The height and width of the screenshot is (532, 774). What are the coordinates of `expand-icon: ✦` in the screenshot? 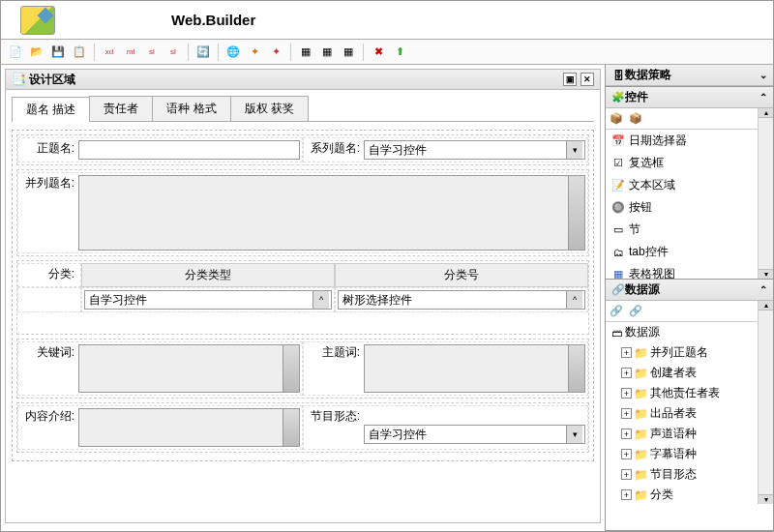 It's located at (254, 52).